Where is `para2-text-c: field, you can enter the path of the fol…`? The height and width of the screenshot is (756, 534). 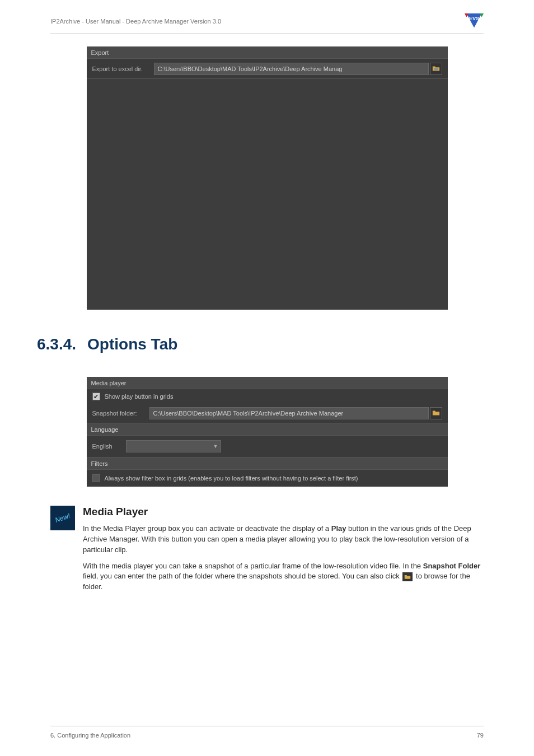
para2-text-c: field, you can enter the path of the fol… is located at coordinates (242, 576).